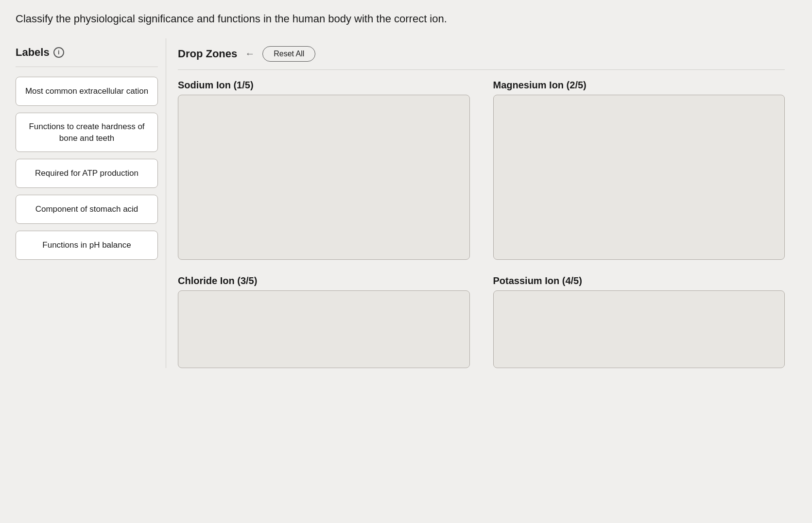 This screenshot has height=523, width=812. What do you see at coordinates (324, 177) in the screenshot?
I see `sodium-drop-box` at bounding box center [324, 177].